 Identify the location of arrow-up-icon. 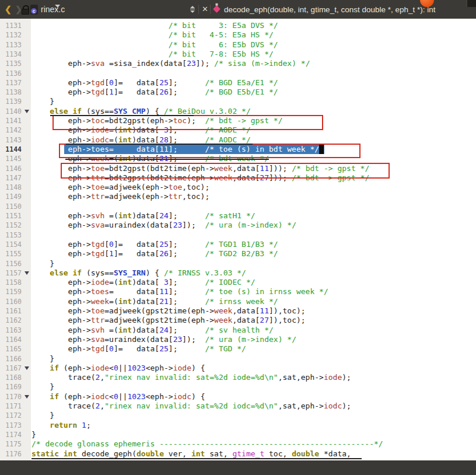
(192, 7).